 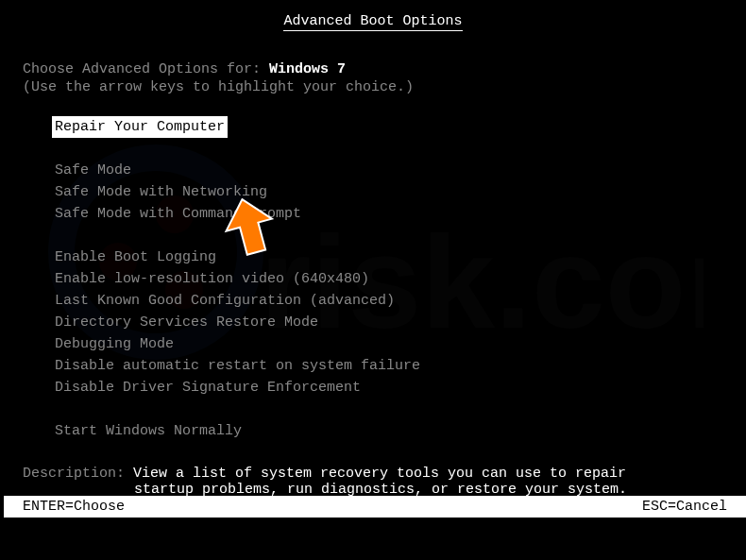 I want to click on menu-low-res-video: Enable low-resolution video (640x480), so click(x=399, y=280).